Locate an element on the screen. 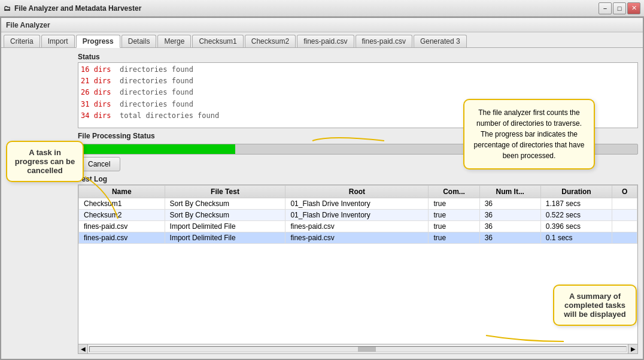 This screenshot has height=360, width=644. scrollbar-track is located at coordinates (358, 349).